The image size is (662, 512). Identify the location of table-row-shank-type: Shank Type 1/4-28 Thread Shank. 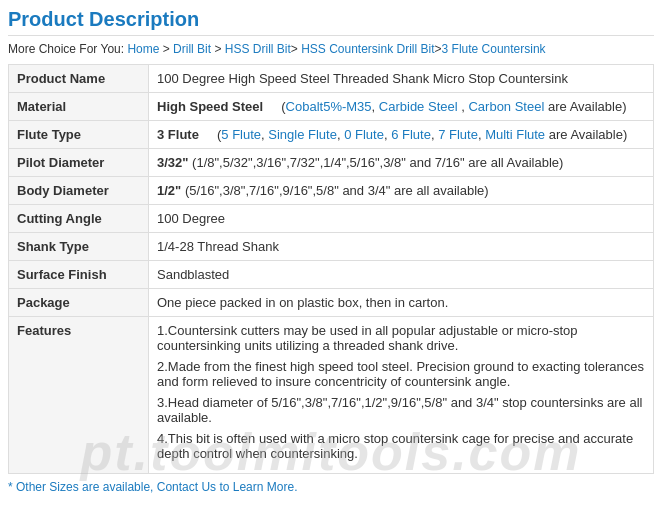
(332, 247).